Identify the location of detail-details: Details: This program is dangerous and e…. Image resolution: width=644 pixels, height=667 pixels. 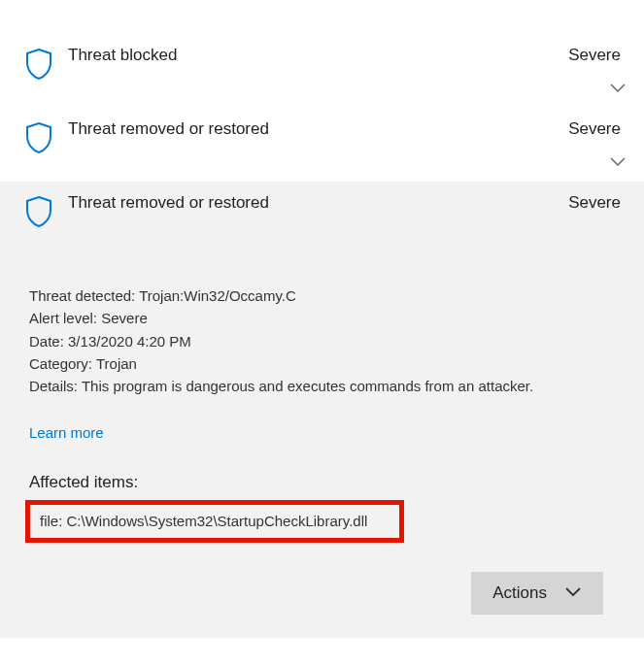
(313, 386).